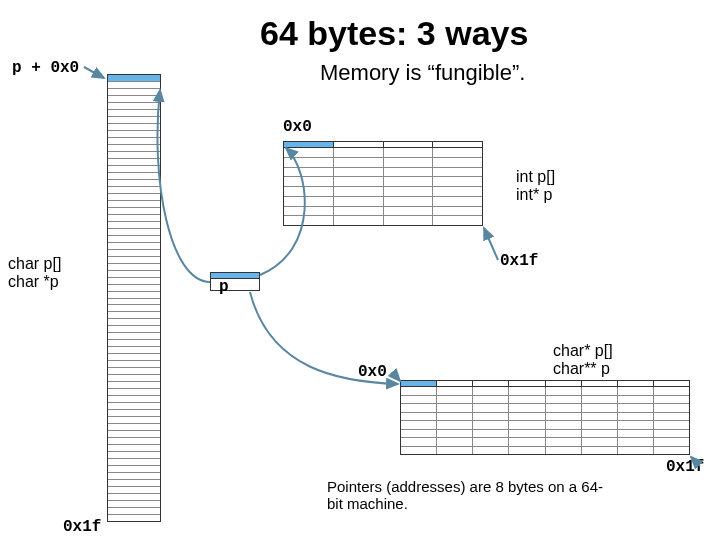 The image size is (720, 540). Describe the element at coordinates (224, 287) in the screenshot. I see `pointer-box-label: p` at that location.